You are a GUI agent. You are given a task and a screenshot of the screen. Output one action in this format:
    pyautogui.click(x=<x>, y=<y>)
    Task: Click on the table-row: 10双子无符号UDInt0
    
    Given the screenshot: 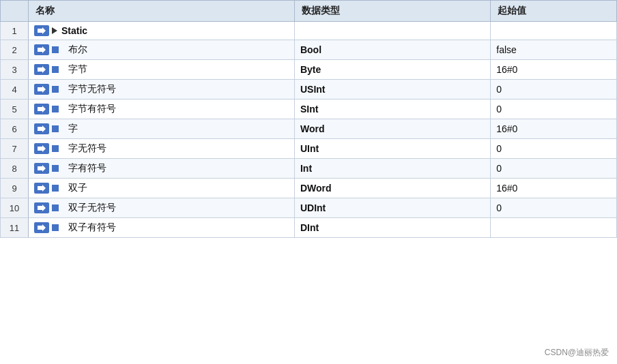 What is the action you would take?
    pyautogui.click(x=308, y=209)
    